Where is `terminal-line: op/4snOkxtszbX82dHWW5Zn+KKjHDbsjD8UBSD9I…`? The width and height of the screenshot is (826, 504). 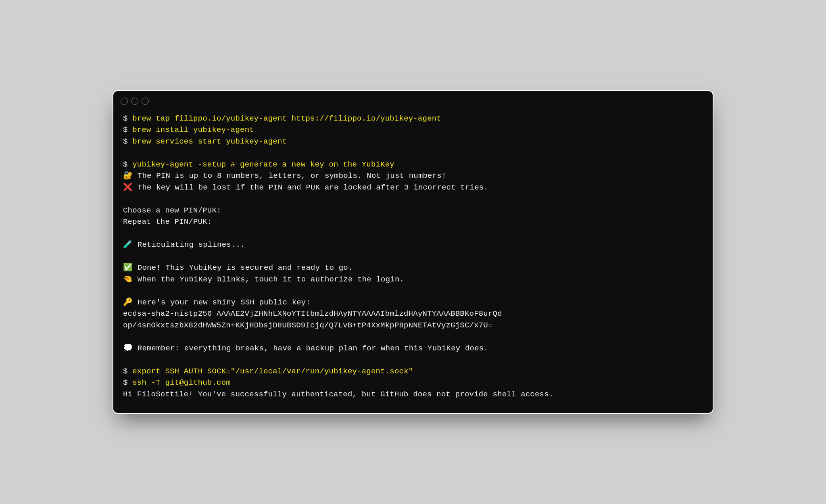
terminal-line: op/4snOkxtszbX82dHWW5Zn+KKjHDbsjD8UBSD9I… is located at coordinates (413, 326).